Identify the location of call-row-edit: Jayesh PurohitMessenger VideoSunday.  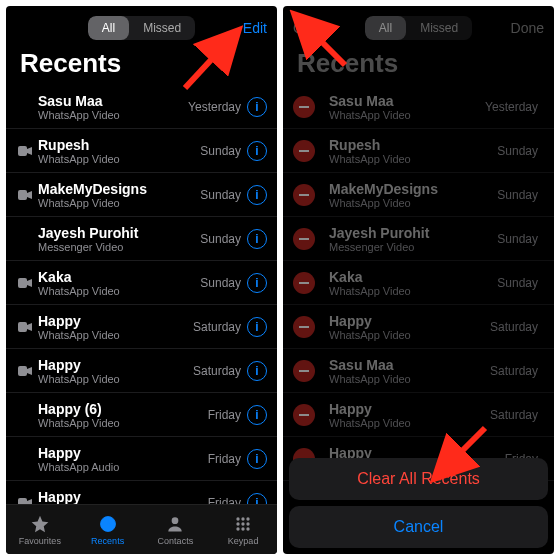
(418, 239).